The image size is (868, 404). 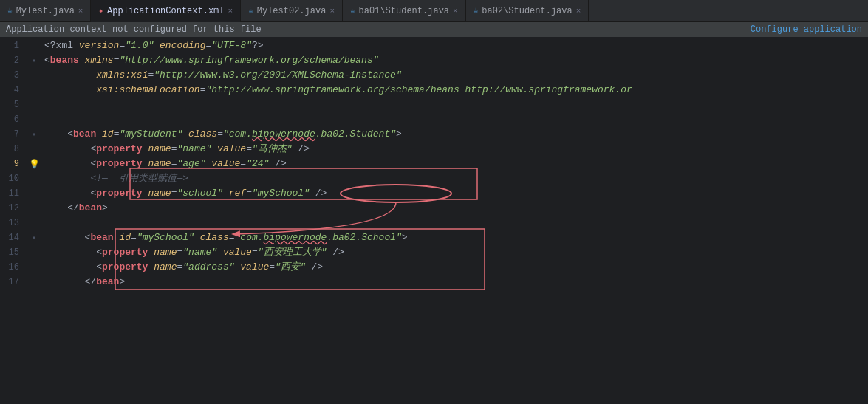 I want to click on gutter-2: ▾, so click(x=34, y=61).